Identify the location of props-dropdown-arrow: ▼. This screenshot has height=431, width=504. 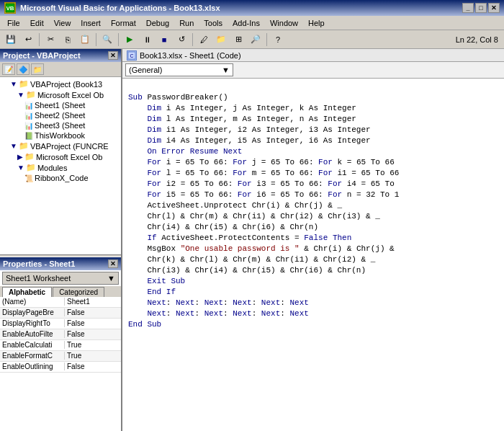
(111, 278).